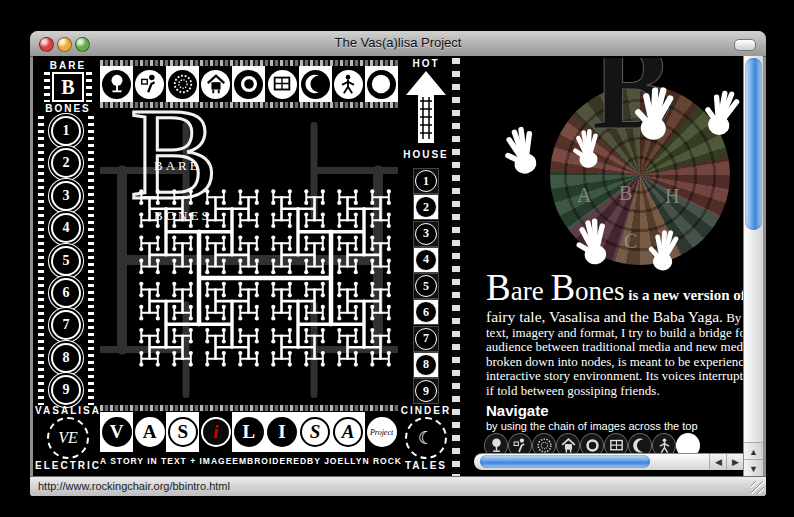 This screenshot has width=794, height=517. I want to click on chapter-number: 6, so click(426, 312).